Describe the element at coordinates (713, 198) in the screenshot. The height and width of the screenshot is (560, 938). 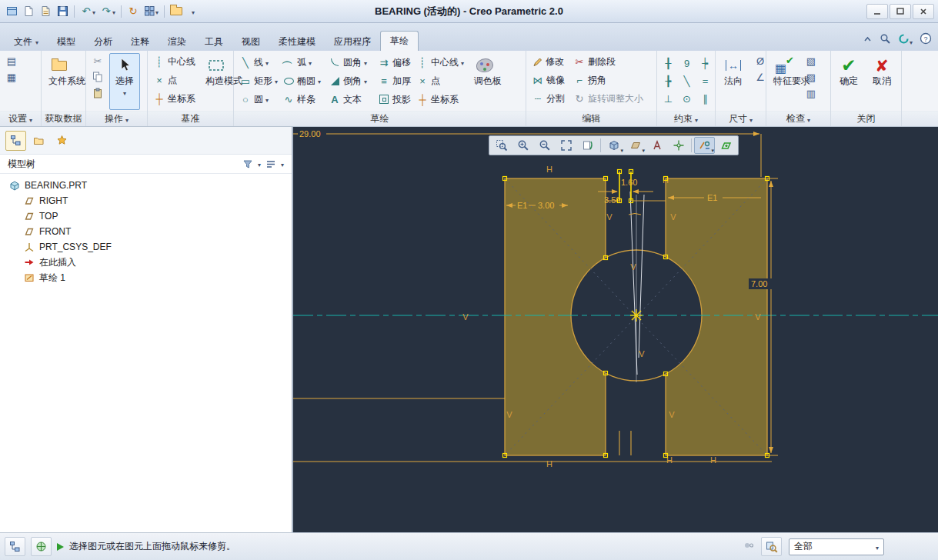
I see `dimension-e1-right-label: E1` at that location.